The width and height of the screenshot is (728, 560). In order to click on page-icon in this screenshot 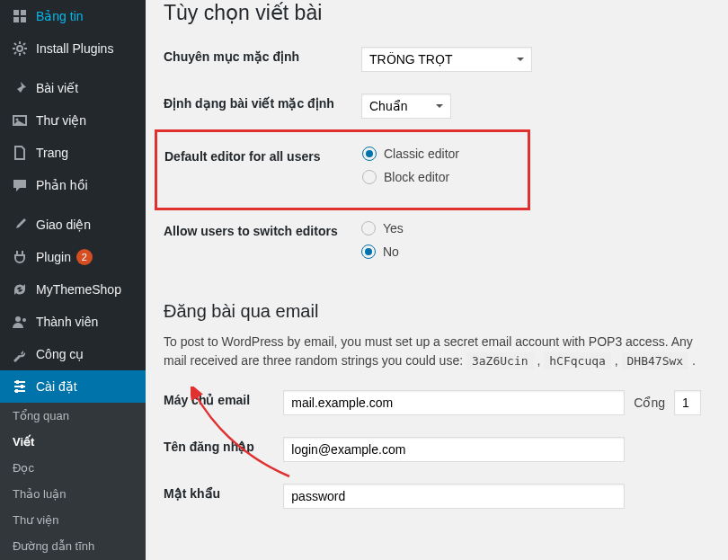, I will do `click(20, 153)`.